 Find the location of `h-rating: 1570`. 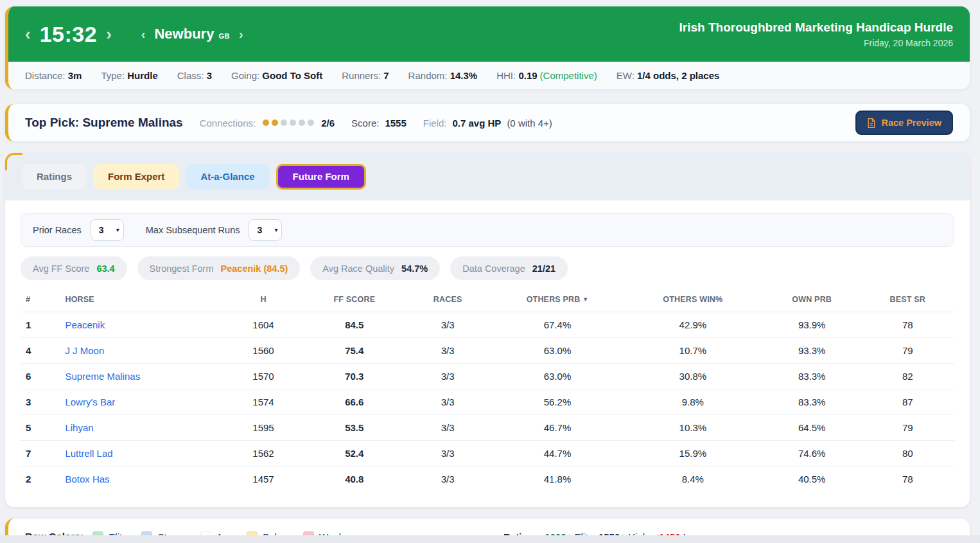

h-rating: 1570 is located at coordinates (263, 377).